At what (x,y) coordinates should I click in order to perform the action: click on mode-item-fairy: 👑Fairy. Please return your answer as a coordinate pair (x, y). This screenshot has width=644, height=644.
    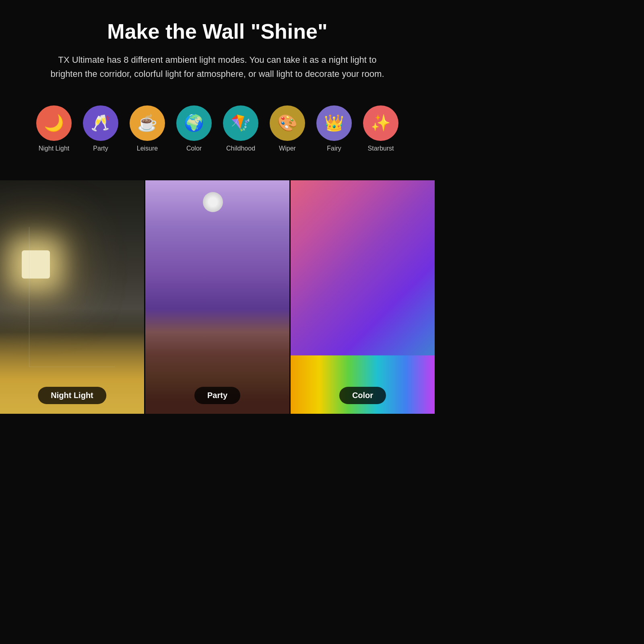
    Looking at the image, I should click on (334, 129).